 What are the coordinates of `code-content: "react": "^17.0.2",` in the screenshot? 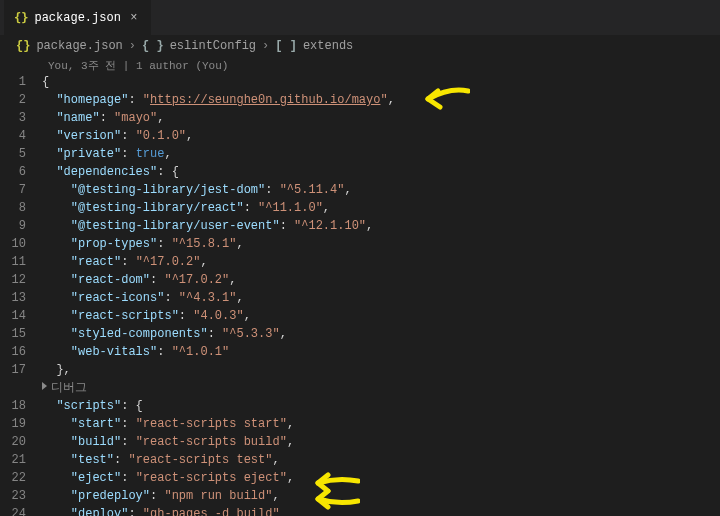 It's located at (381, 262).